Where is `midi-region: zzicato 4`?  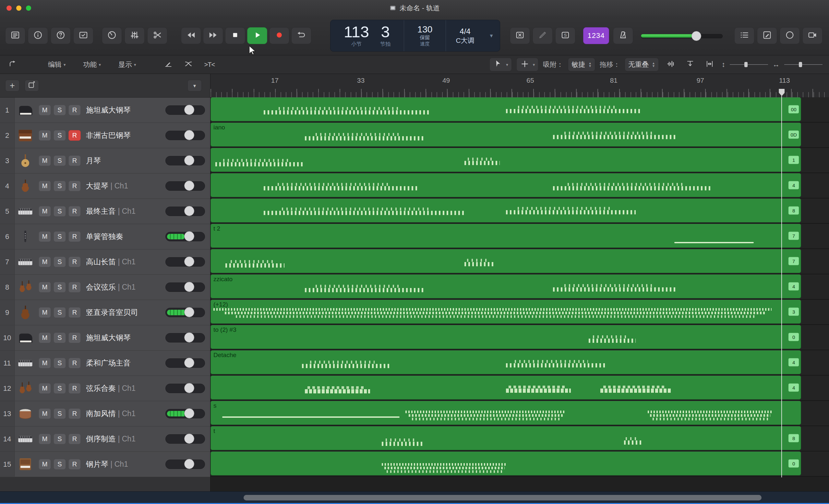 midi-region: zzicato 4 is located at coordinates (506, 287).